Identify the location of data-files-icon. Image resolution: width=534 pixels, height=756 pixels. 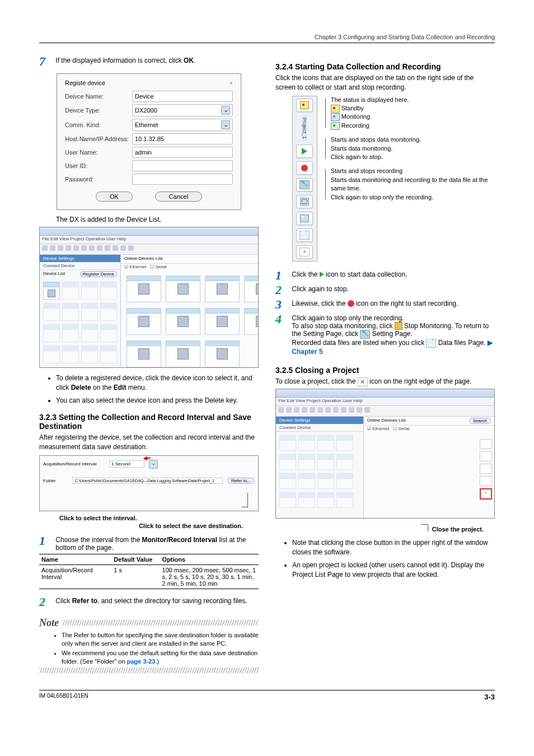
(431, 343).